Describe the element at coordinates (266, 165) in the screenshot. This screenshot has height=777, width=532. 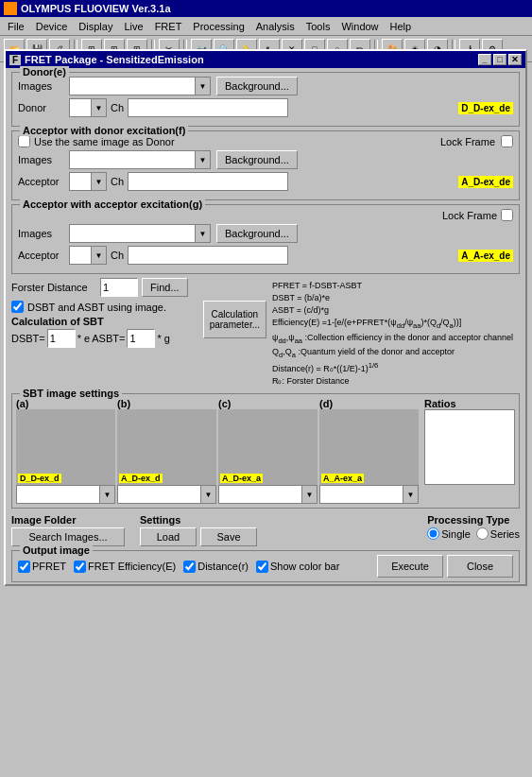
I see `acceptor-donor-section: Acceptor with donor excitation(f) Use th…` at that location.